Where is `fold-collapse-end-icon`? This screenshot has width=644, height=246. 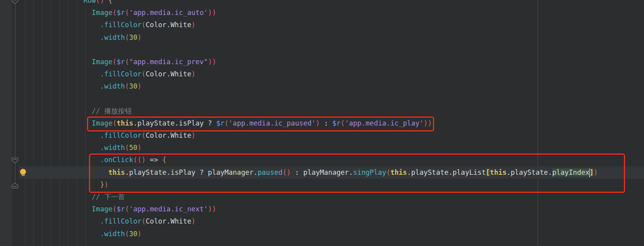 fold-collapse-end-icon is located at coordinates (15, 186).